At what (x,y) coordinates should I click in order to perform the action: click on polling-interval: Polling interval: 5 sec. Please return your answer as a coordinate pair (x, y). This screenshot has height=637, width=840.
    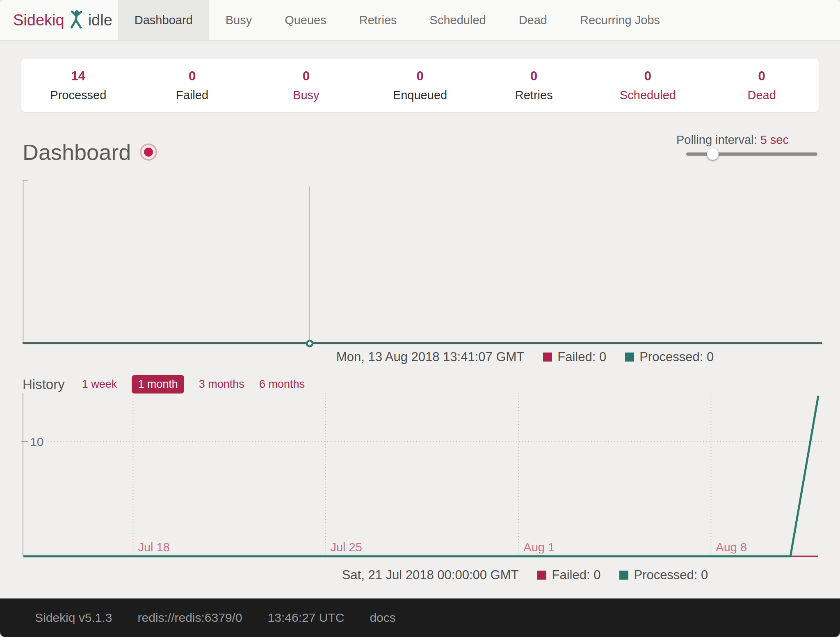
    Looking at the image, I should click on (733, 140).